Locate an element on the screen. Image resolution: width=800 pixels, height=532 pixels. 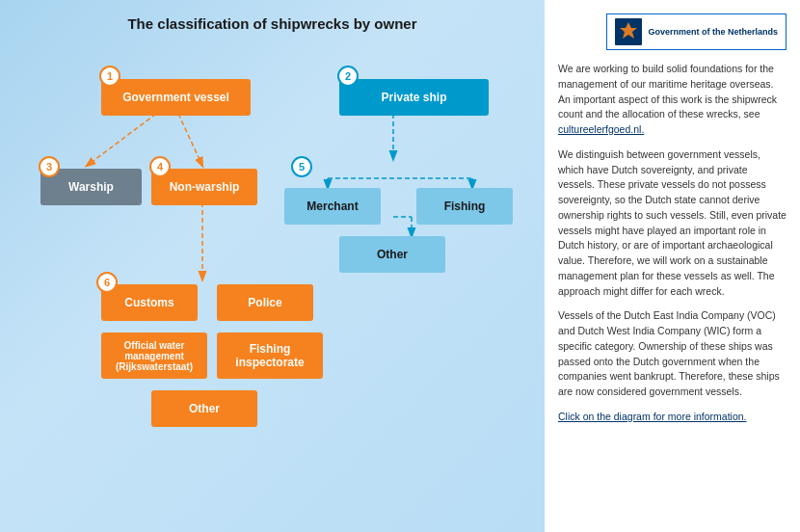
logo-box: Government of the Netherlands is located at coordinates (696, 32).